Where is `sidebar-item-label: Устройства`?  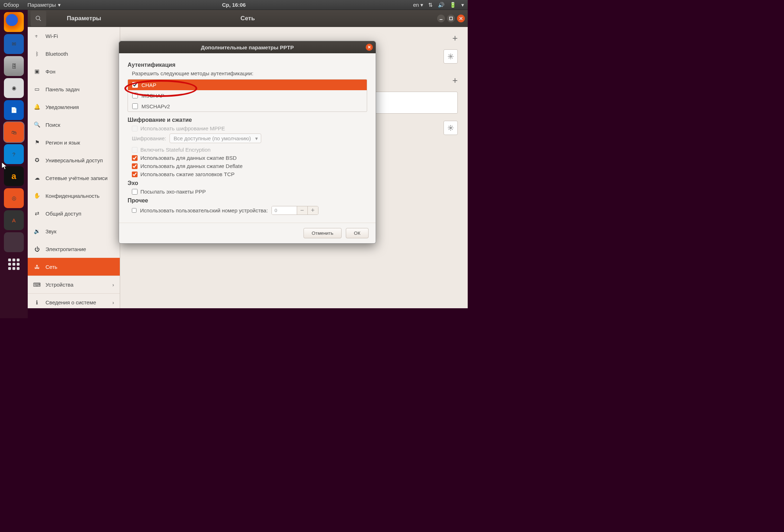 sidebar-item-label: Устройства is located at coordinates (59, 285).